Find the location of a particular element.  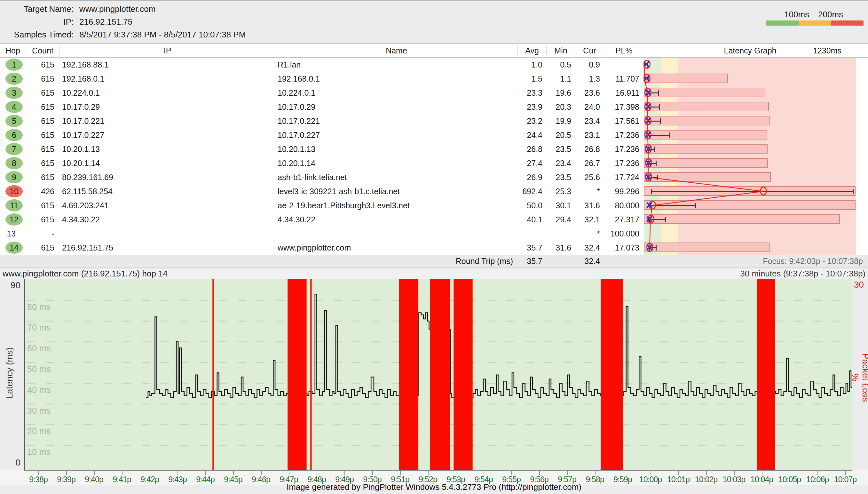

cell-cur: 1.3 is located at coordinates (589, 79).